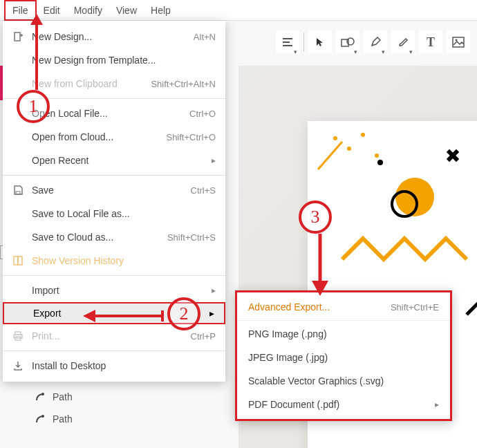 This screenshot has height=448, width=477. What do you see at coordinates (431, 43) in the screenshot?
I see `text-icon: T` at bounding box center [431, 43].